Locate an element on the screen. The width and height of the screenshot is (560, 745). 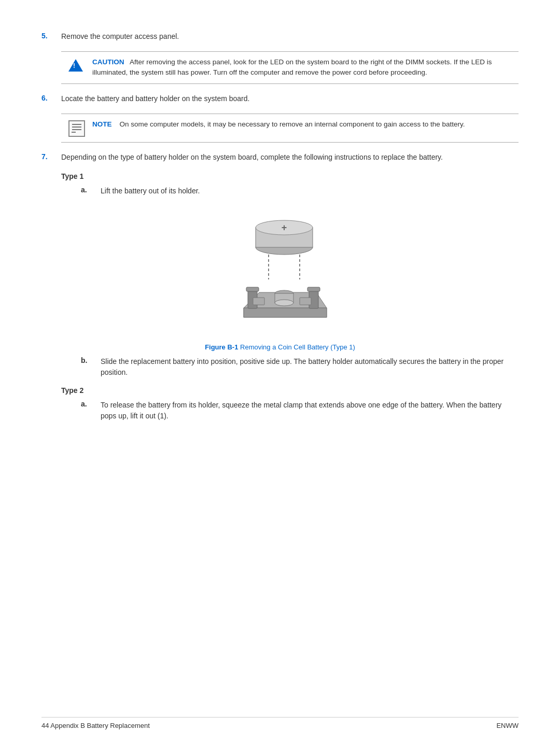
caution-box: CAUTION After removing the access panel,… is located at coordinates (290, 67).